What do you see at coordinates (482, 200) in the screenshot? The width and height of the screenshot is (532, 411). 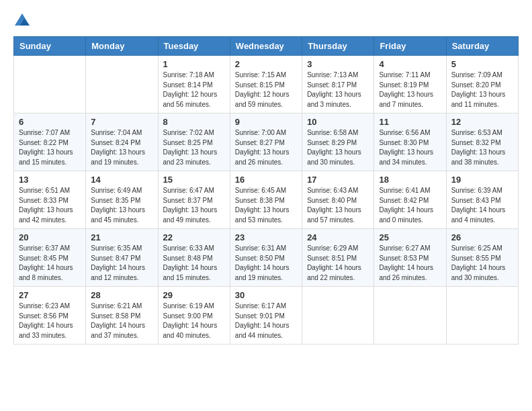 I see `calendar-cell: 19Sunrise: 6:39 AMSunset: 8:43 PMDayligh…` at bounding box center [482, 200].